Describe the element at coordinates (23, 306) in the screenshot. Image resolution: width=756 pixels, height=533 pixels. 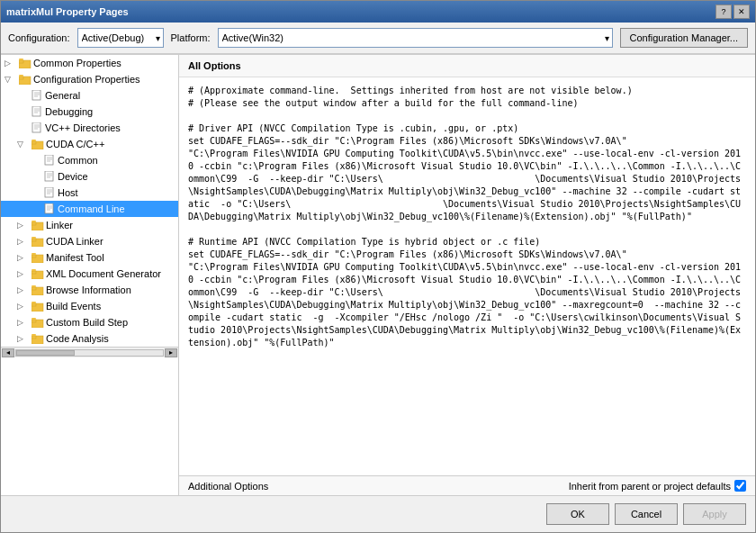
I see `tree-toggle-build-events: ▷` at that location.